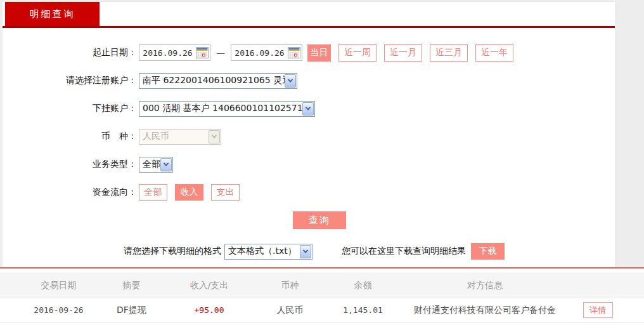 This screenshot has height=325, width=644. I want to click on register-account-select: 南平 6222001406100921065 灵通卡, so click(218, 81).